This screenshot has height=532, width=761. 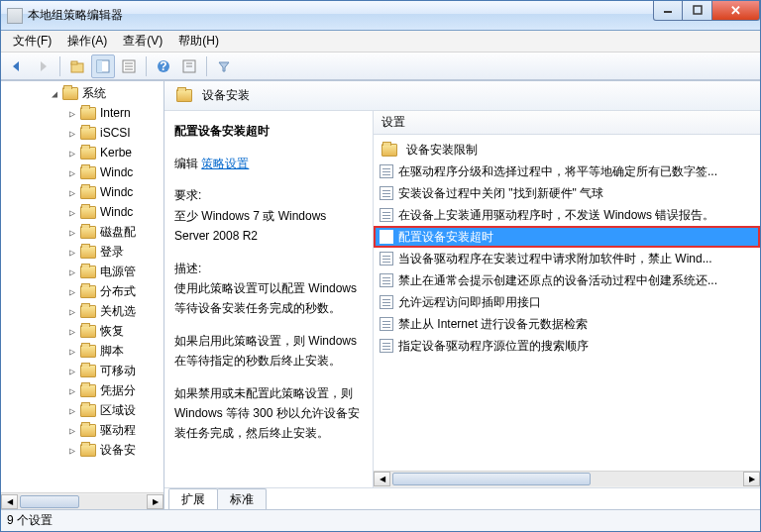 I want to click on settings-item: 在驱动程序分级和选择过程中，将平等地确定所有已数字签..., so click(x=567, y=171).